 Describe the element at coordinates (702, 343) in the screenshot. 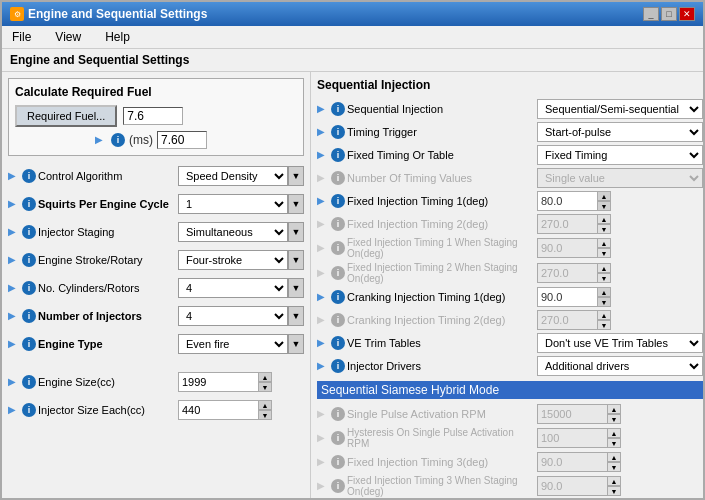

I see `ve-trim-dropdown-arrow: ▼` at that location.